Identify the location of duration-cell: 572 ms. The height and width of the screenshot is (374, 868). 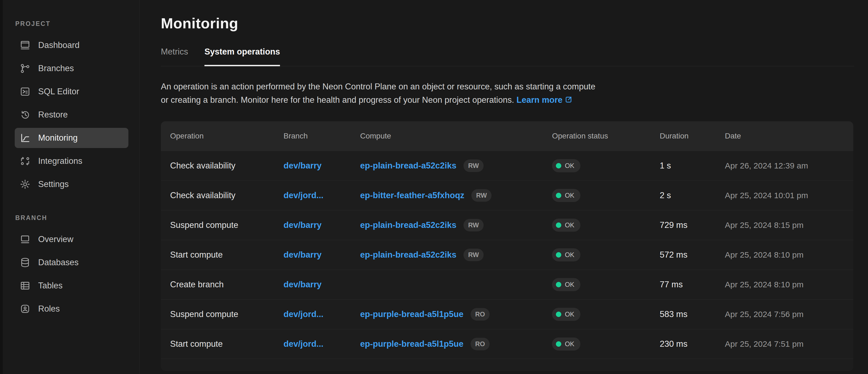
(692, 255).